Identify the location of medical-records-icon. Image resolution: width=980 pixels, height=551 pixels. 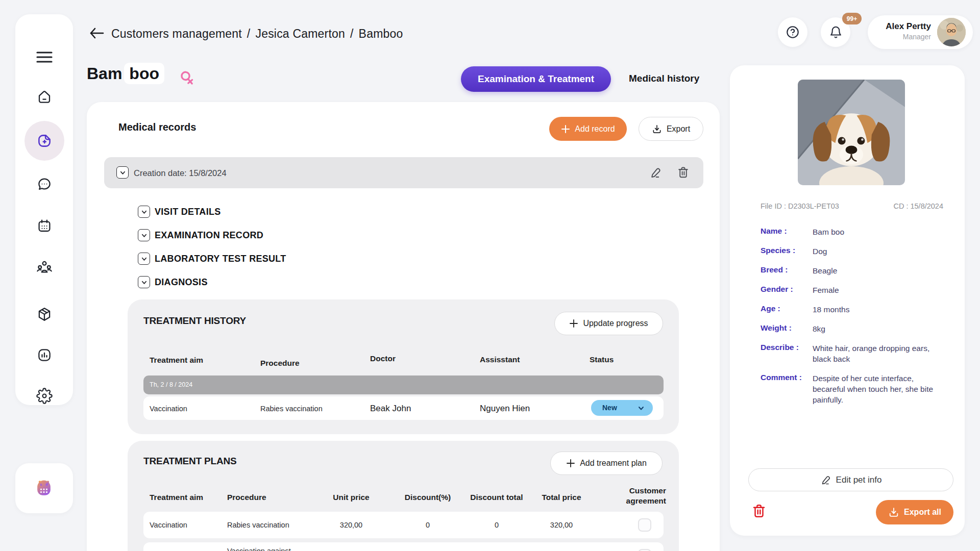
(44, 141).